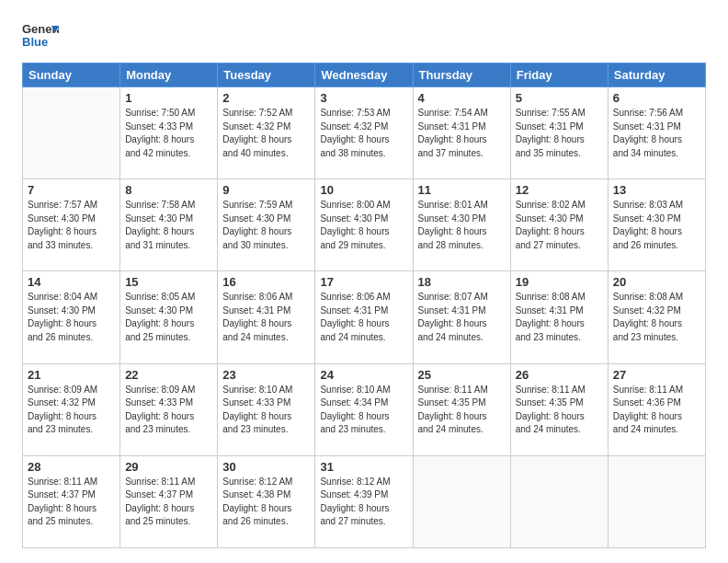 The image size is (728, 563). I want to click on day-cell: 22Sunrise: 8:09 AM Sunset: 4:33 PM Dayli…, so click(169, 409).